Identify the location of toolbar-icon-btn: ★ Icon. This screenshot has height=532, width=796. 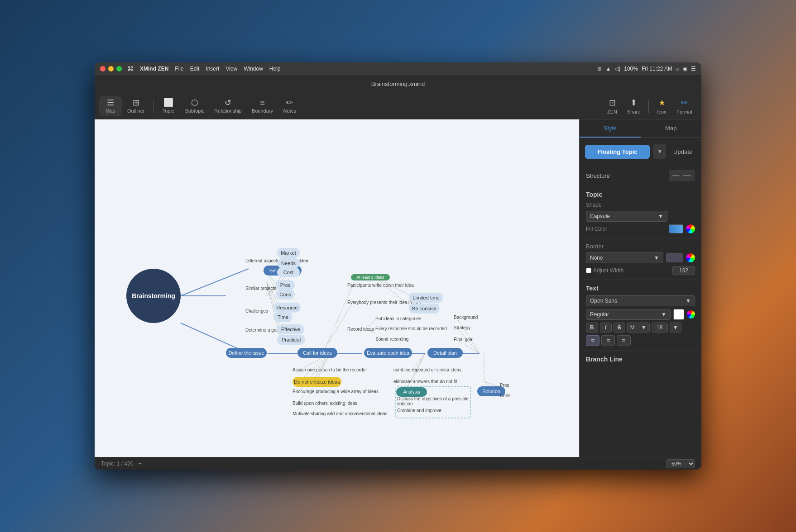
(662, 106).